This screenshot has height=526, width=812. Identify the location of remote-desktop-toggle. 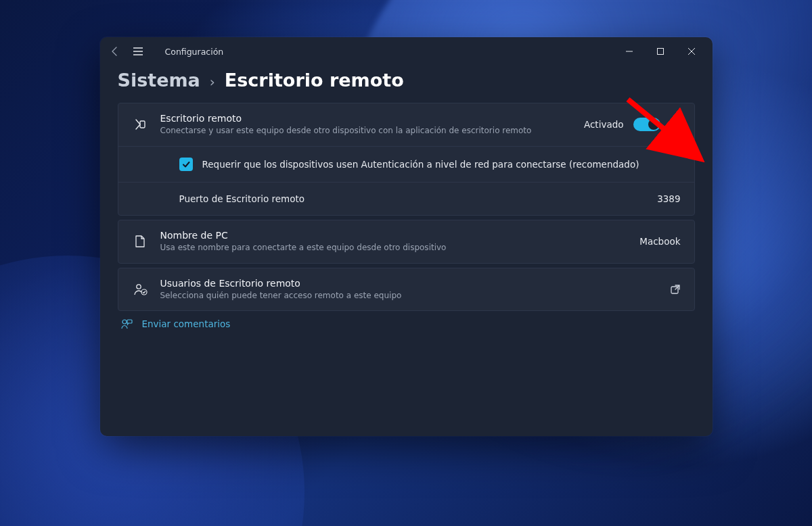
(647, 124).